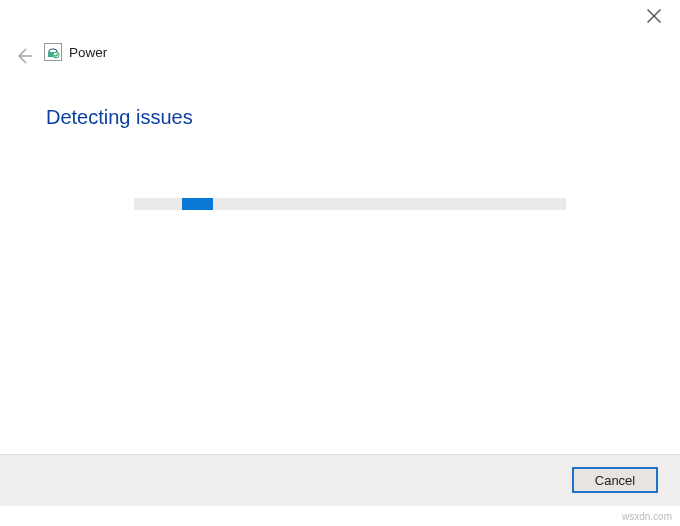 Image resolution: width=680 pixels, height=526 pixels. What do you see at coordinates (53, 52) in the screenshot?
I see `troubleshooter-icon` at bounding box center [53, 52].